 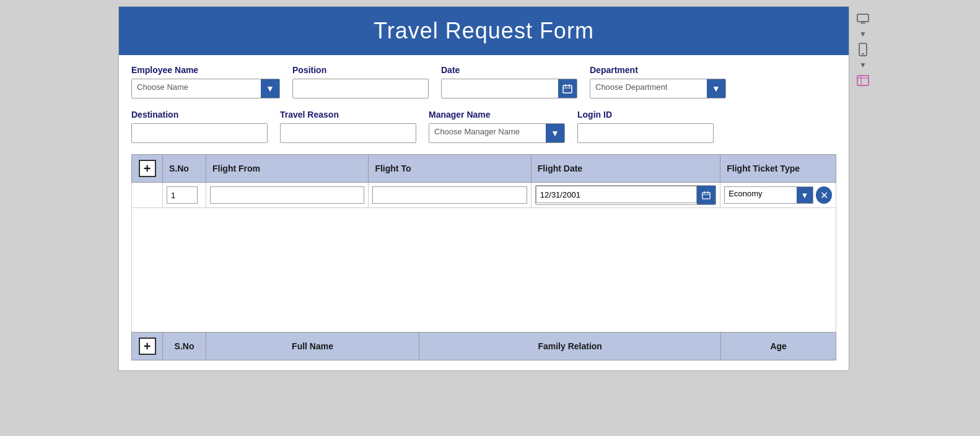 I want to click on position-label: Position, so click(x=361, y=70).